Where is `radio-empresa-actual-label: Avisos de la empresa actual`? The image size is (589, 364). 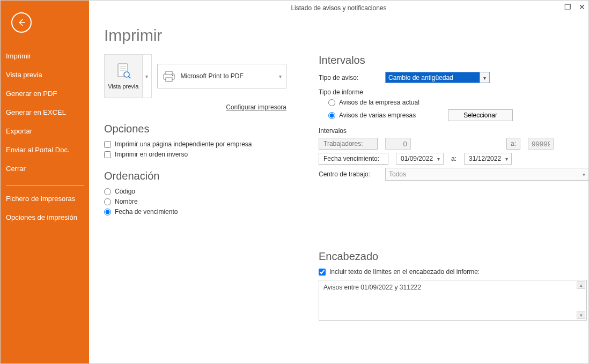
radio-empresa-actual-label: Avisos de la empresa actual is located at coordinates (379, 102).